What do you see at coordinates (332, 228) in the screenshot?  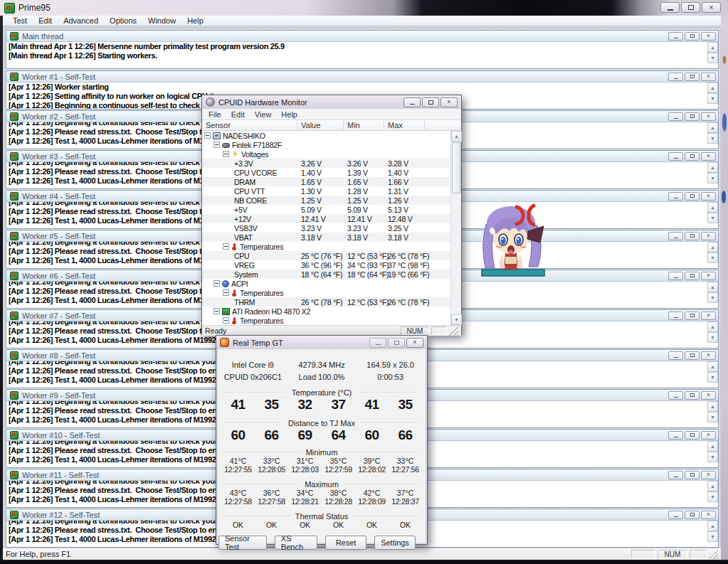 I see `sensor-row: VSB3V3.23 V3.23 V3.25 V` at bounding box center [332, 228].